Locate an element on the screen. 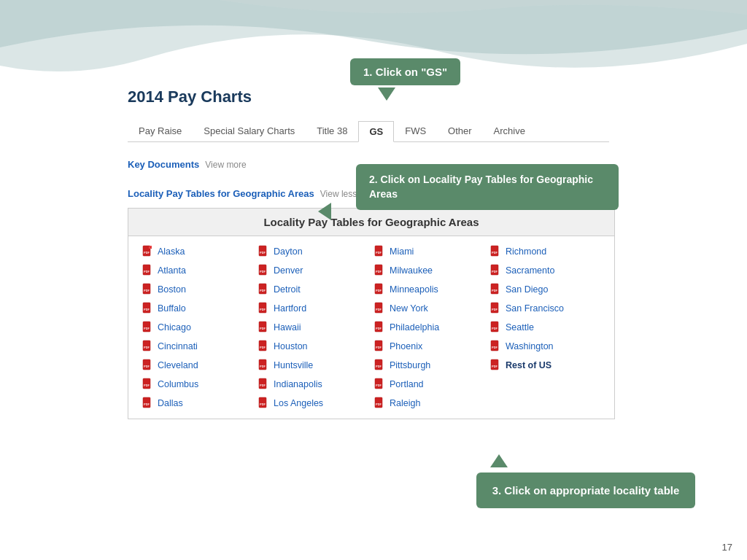  tab-gs: GS is located at coordinates (376, 131).